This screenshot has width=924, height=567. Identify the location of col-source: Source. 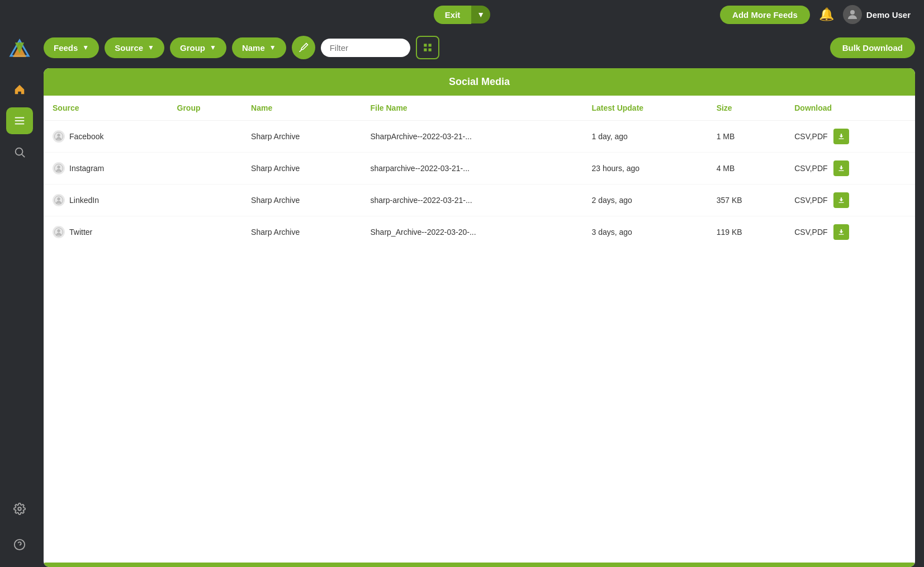
(106, 108).